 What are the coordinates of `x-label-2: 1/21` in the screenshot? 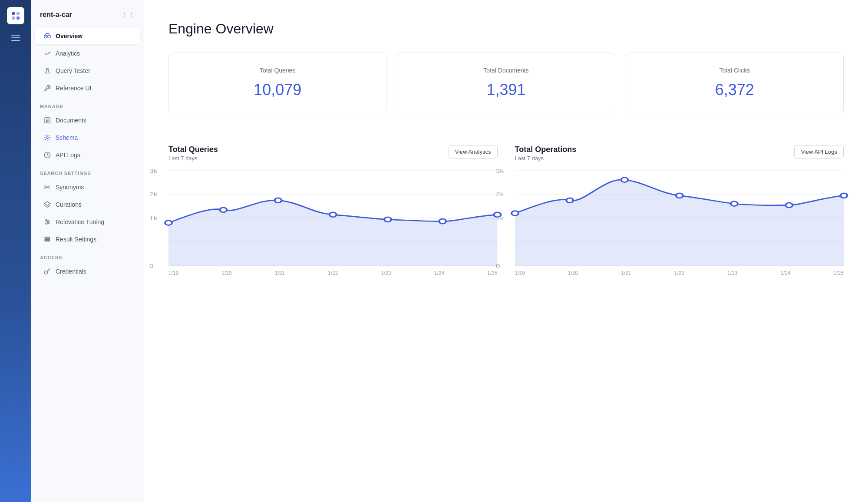 It's located at (280, 273).